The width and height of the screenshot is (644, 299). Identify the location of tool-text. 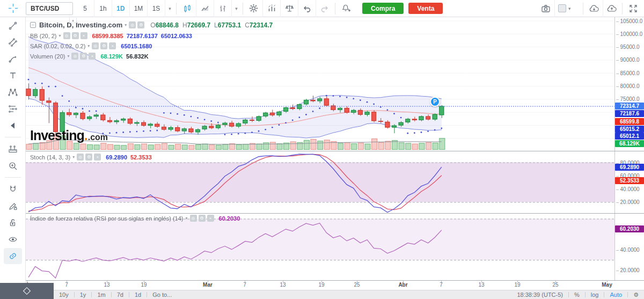
(13, 76).